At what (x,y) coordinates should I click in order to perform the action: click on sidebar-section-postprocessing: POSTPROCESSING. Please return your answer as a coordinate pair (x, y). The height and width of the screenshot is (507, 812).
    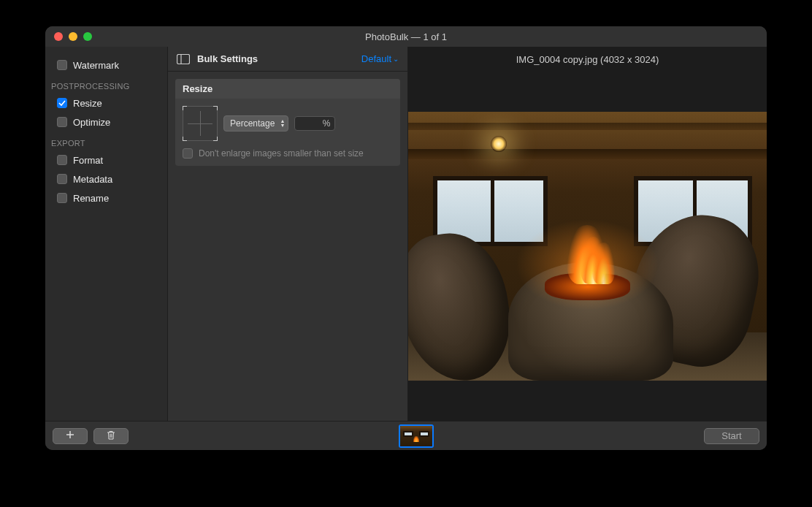
    Looking at the image, I should click on (107, 84).